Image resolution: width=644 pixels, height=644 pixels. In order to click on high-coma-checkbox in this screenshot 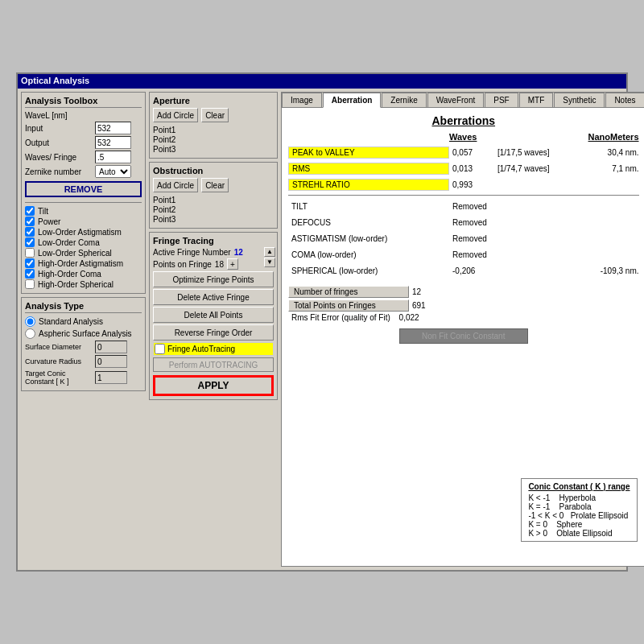, I will do `click(30, 274)`.